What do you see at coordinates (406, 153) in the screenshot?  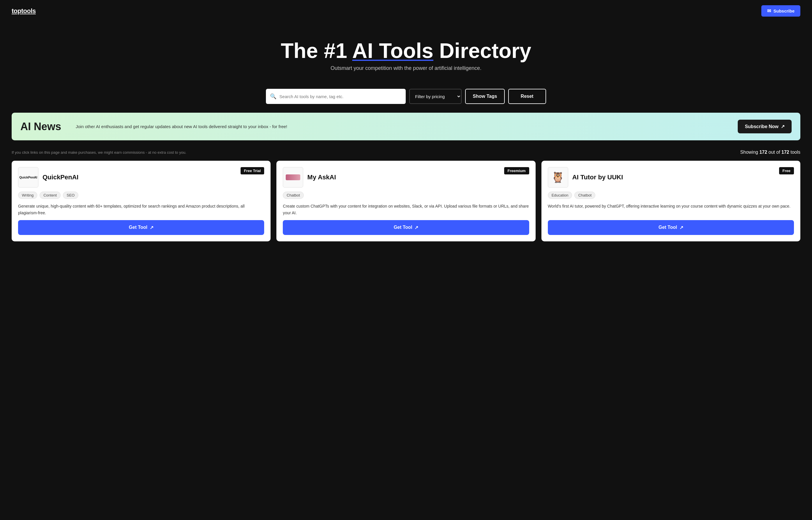 I see `tools-meta: If you click links on this page and make…` at bounding box center [406, 153].